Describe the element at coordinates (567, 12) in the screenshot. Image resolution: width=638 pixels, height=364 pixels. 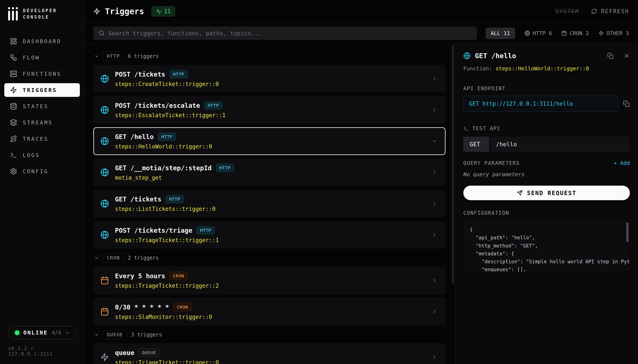
I see `system-toggle: SYSTEM` at that location.